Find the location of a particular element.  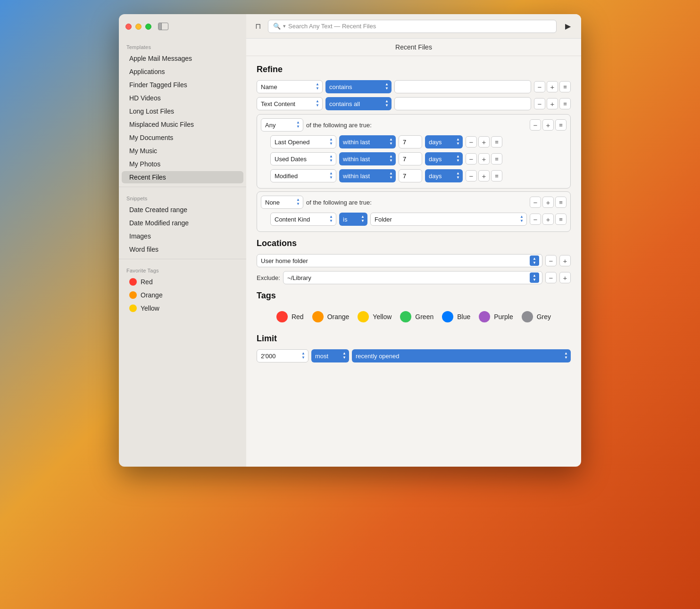

last-opened-operator-select: within last ▲▼ is located at coordinates (367, 142).